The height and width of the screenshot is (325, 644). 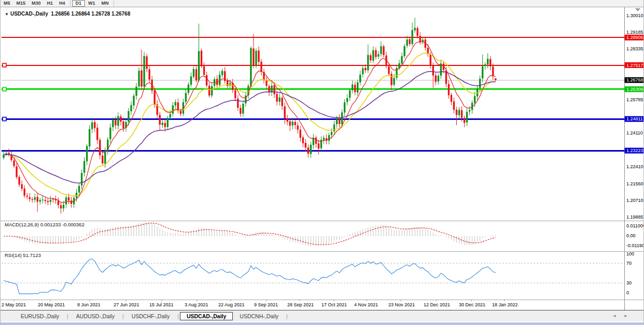 I want to click on tab-usdcnh: USDCNH-,Daily, so click(x=259, y=316).